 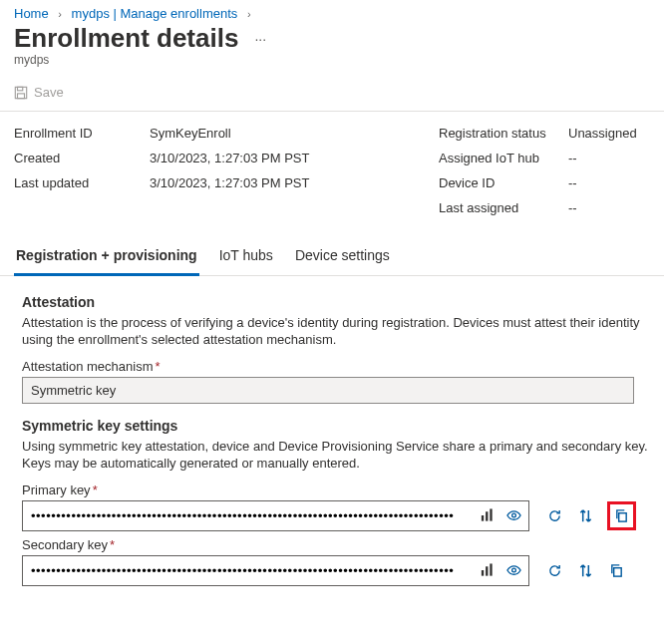 I want to click on registration-status-value: Unassigned, so click(x=602, y=134).